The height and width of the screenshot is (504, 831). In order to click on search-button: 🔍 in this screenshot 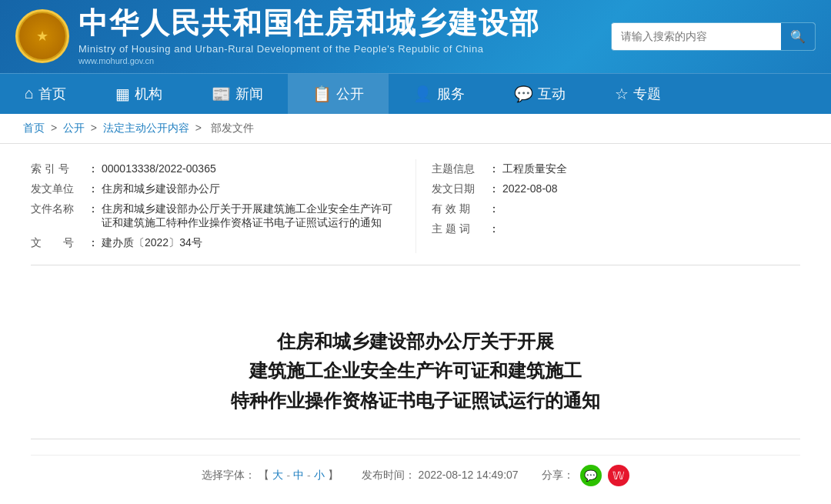, I will do `click(798, 37)`.